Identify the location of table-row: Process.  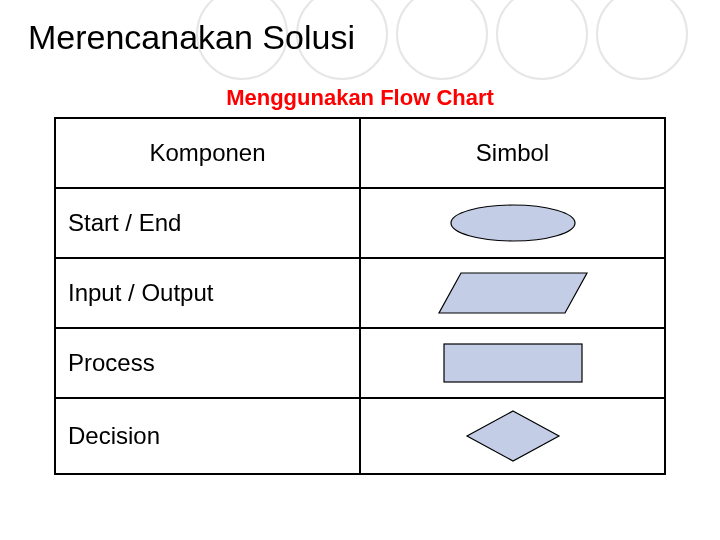
(360, 363).